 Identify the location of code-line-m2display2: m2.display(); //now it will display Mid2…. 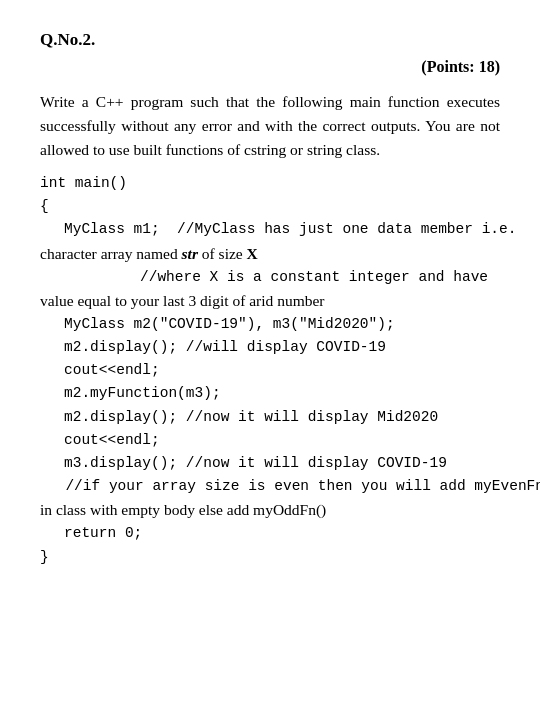
(270, 418).